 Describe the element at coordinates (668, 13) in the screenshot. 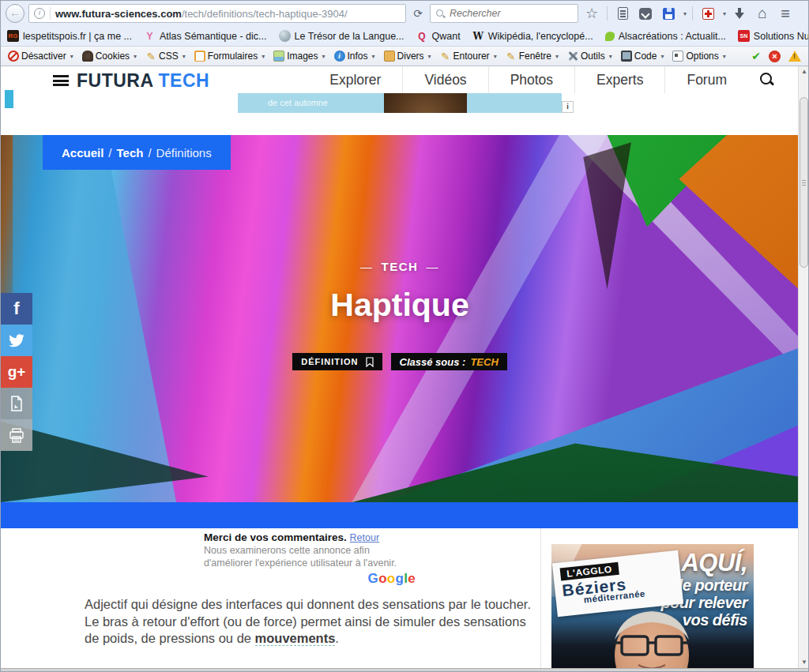

I see `save-page-button` at that location.